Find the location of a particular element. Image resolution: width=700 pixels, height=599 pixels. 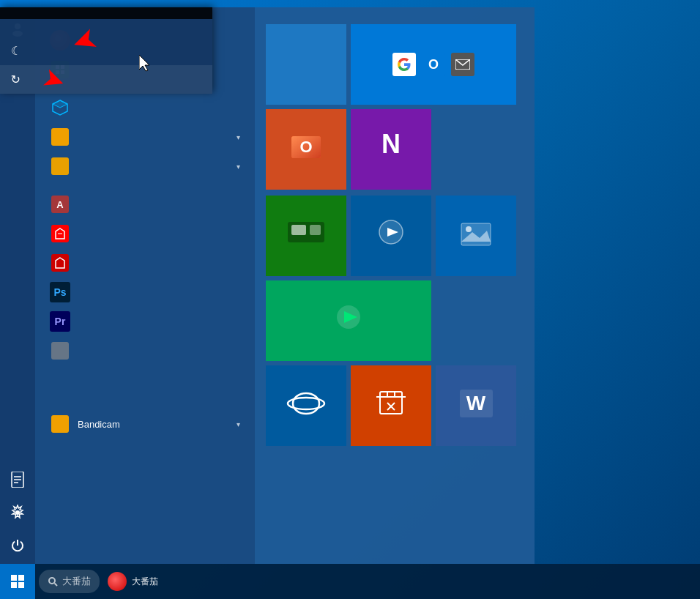

word-icon: W is located at coordinates (476, 404).